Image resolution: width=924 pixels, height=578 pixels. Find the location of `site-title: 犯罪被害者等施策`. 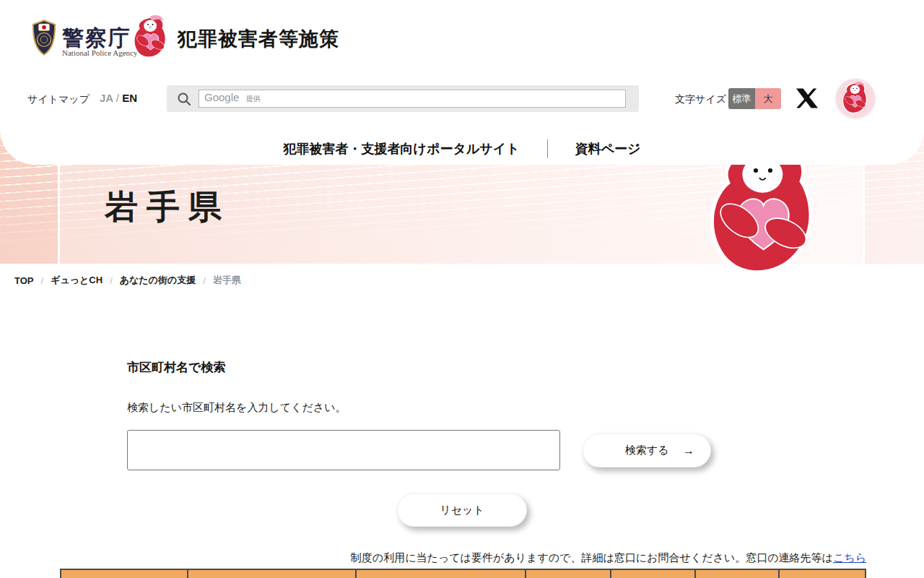

site-title: 犯罪被害者等施策 is located at coordinates (258, 39).